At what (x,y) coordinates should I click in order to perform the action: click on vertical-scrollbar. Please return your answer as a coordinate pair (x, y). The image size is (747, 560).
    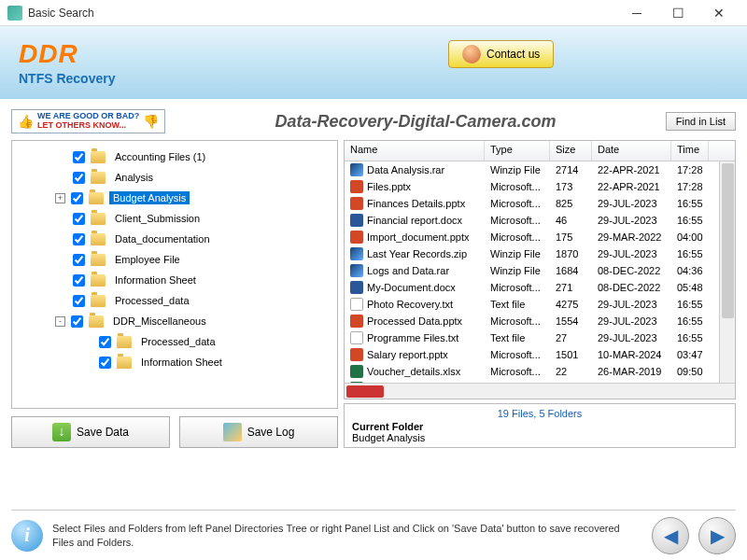
    Looking at the image, I should click on (726, 273).